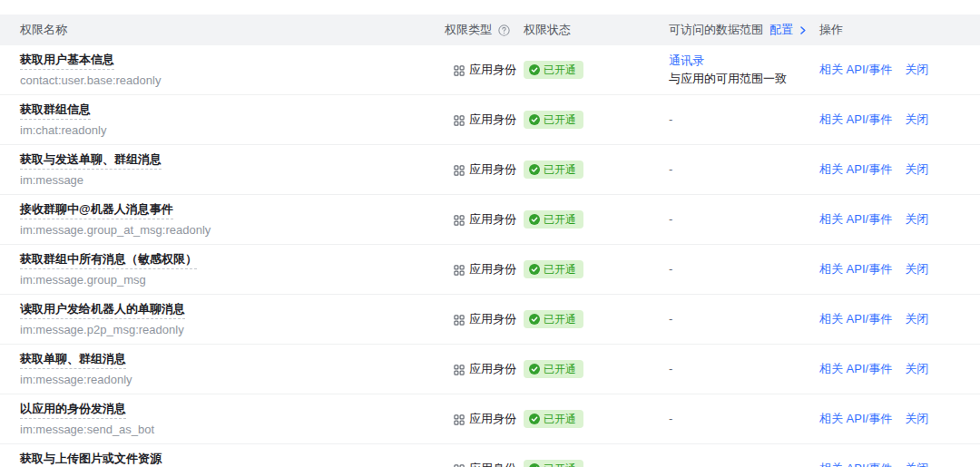 The height and width of the screenshot is (467, 980). I want to click on permission-name: 获取用户基本信息, so click(67, 61).